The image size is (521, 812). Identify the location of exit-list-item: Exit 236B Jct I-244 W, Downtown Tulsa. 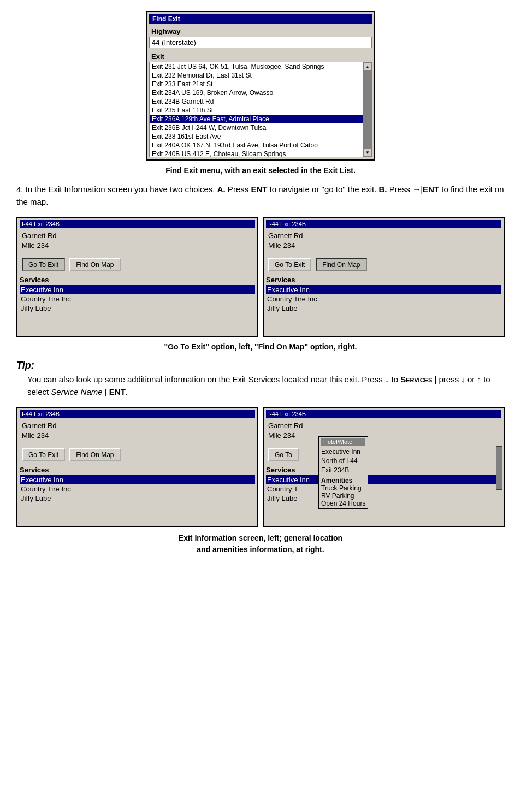
(256, 128).